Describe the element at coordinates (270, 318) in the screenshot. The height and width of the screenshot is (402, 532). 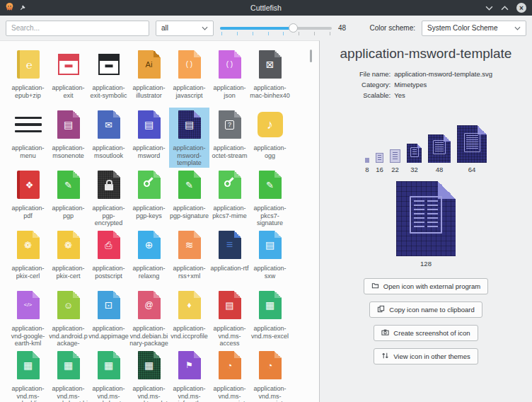
I see `grid-item-application-vnd-ms-excel: ▦application-vnd.ms-excel` at that location.